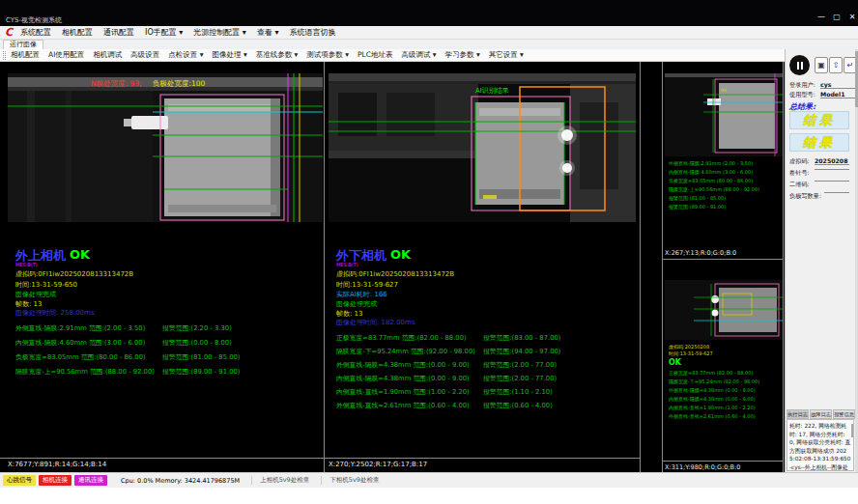 This screenshot has width=858, height=504. I want to click on tool-test-params: 测试项参数 ▾, so click(328, 55).